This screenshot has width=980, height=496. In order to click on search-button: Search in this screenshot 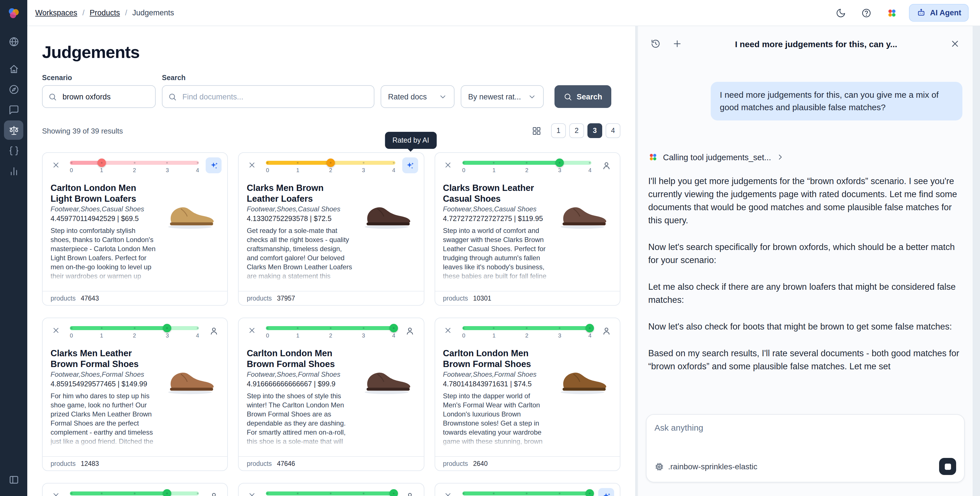, I will do `click(583, 97)`.